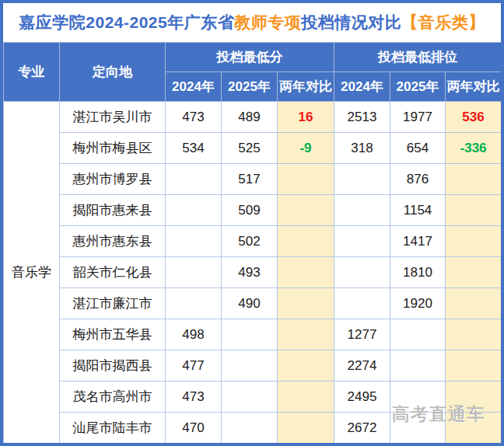  I want to click on header-rank-2025: 2025年, so click(418, 87).